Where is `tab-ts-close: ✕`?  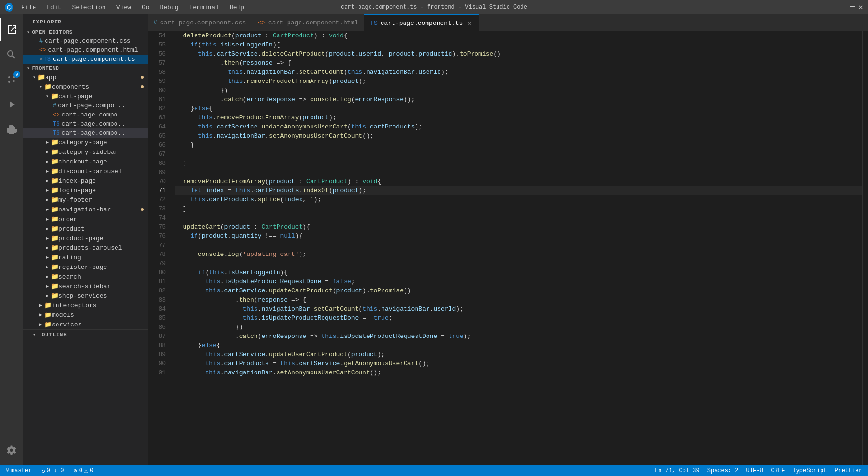 tab-ts-close: ✕ is located at coordinates (469, 23).